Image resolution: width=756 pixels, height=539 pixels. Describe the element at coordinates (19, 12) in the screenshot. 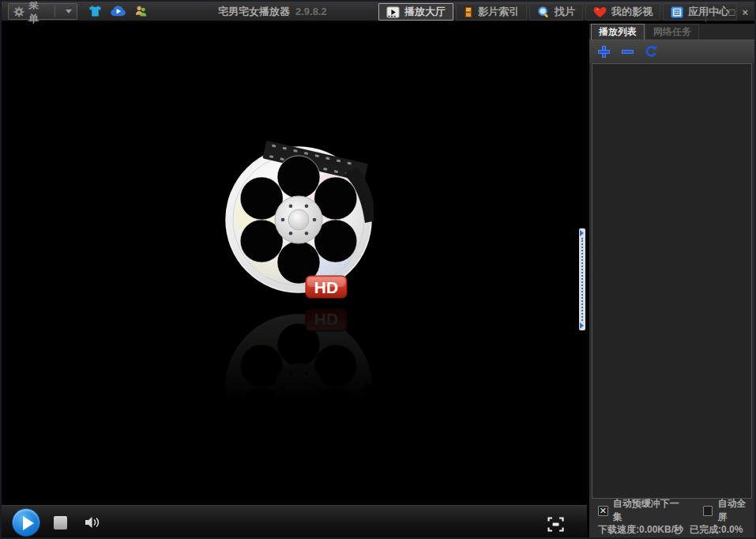

I see `gear-icon` at that location.